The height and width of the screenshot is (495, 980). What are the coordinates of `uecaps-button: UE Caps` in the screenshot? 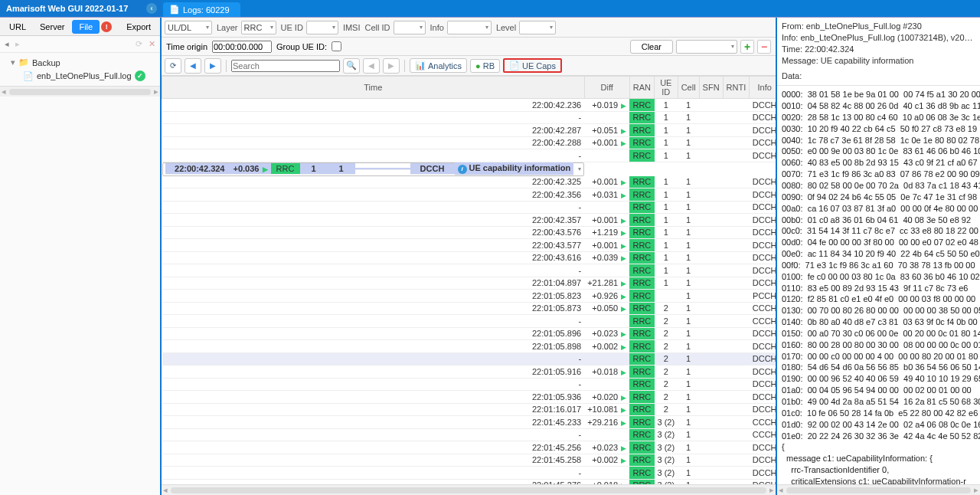 It's located at (533, 66).